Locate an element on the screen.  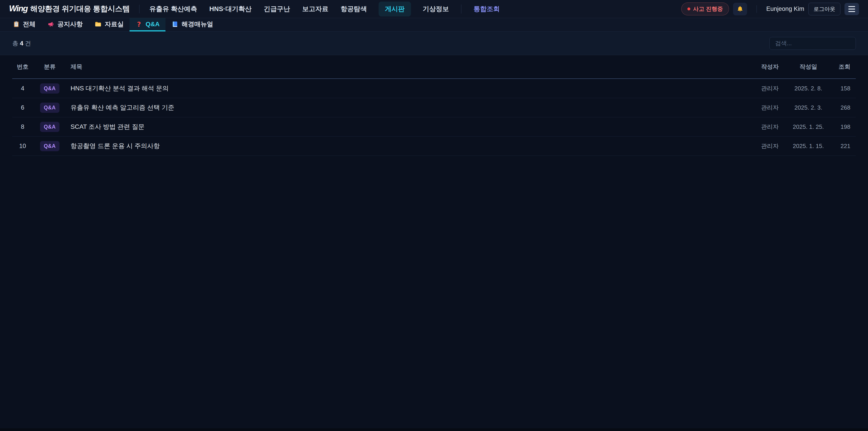
app-title: 해양환경 위기대응 통합시스템 is located at coordinates (80, 9).